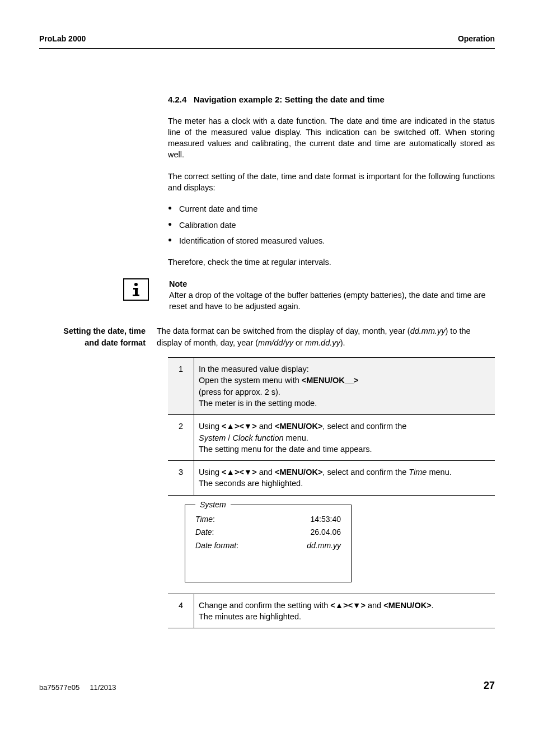 The image size is (534, 756). What do you see at coordinates (331, 225) in the screenshot?
I see `bullet-list: Current date and time Calibration date I…` at bounding box center [331, 225].